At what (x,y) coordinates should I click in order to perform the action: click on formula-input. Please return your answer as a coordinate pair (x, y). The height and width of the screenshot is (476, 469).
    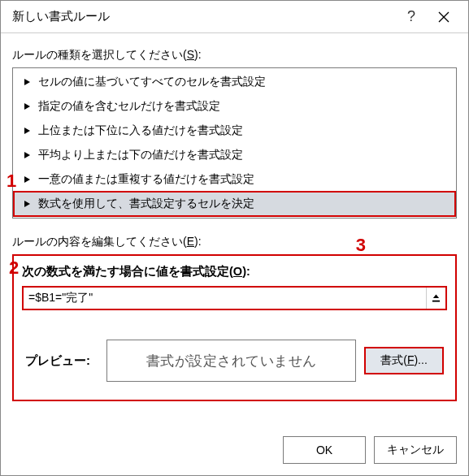
    Looking at the image, I should click on (224, 298).